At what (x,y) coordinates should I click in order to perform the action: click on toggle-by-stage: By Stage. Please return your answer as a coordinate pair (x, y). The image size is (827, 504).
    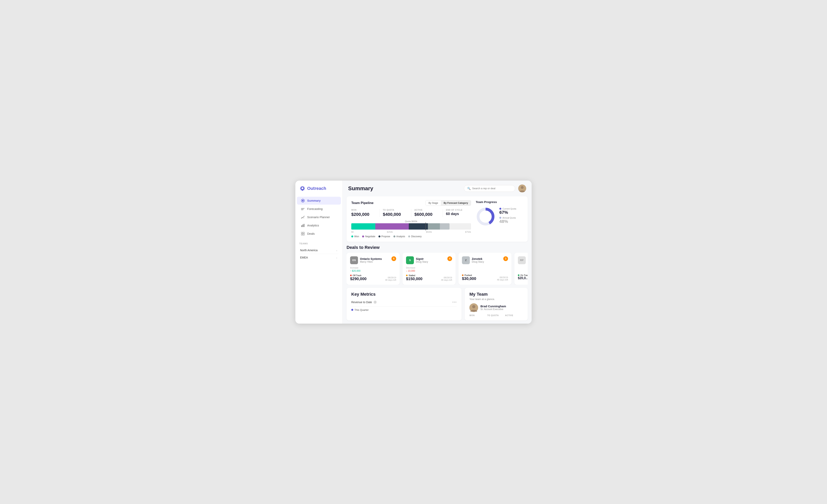
    Looking at the image, I should click on (433, 203).